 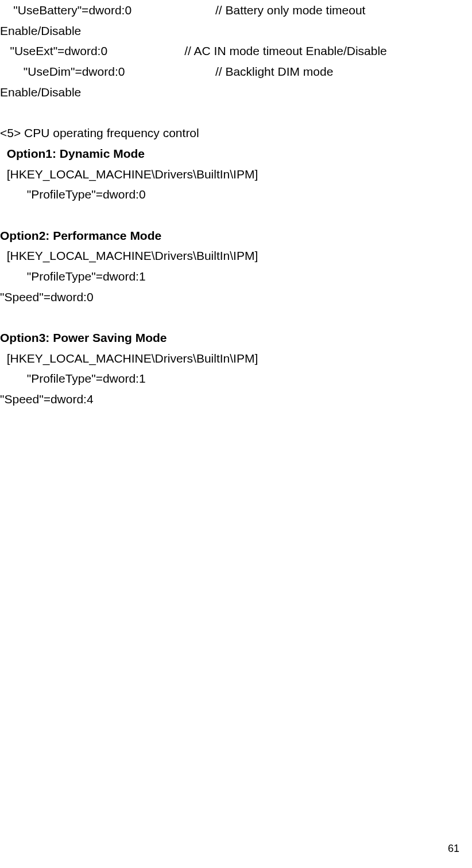 I want to click on text-line: "ProfileType"=dword:0, so click(x=236, y=194).